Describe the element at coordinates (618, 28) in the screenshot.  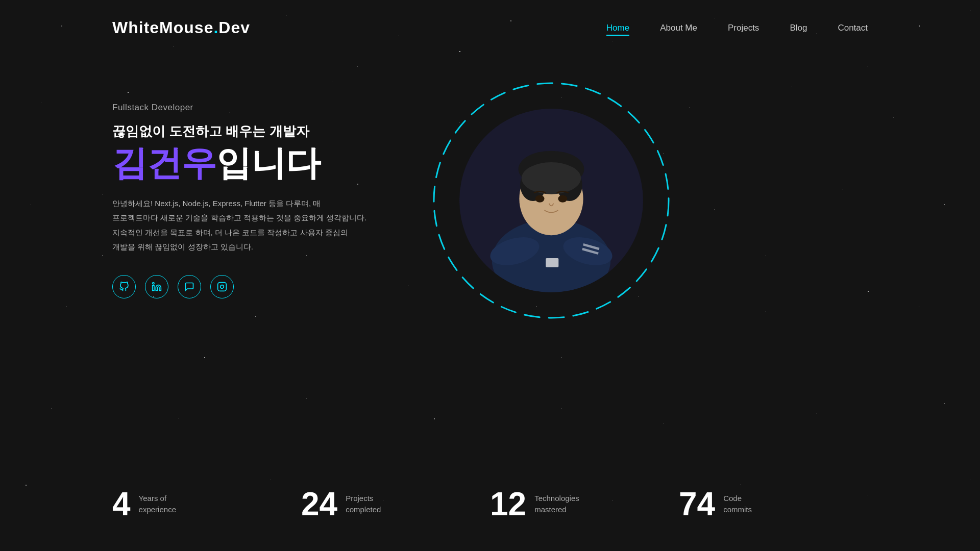
I see `nav-item-home: Home` at that location.